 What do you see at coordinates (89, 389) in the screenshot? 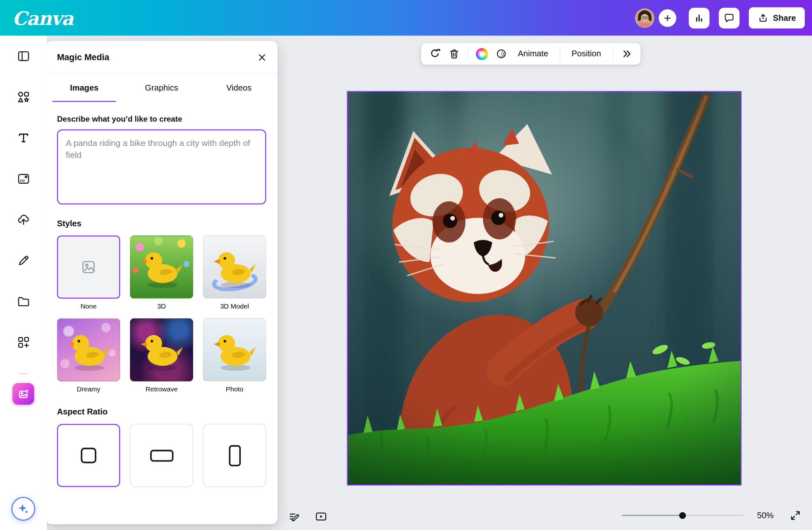
I see `style-label: Dreamy` at bounding box center [89, 389].